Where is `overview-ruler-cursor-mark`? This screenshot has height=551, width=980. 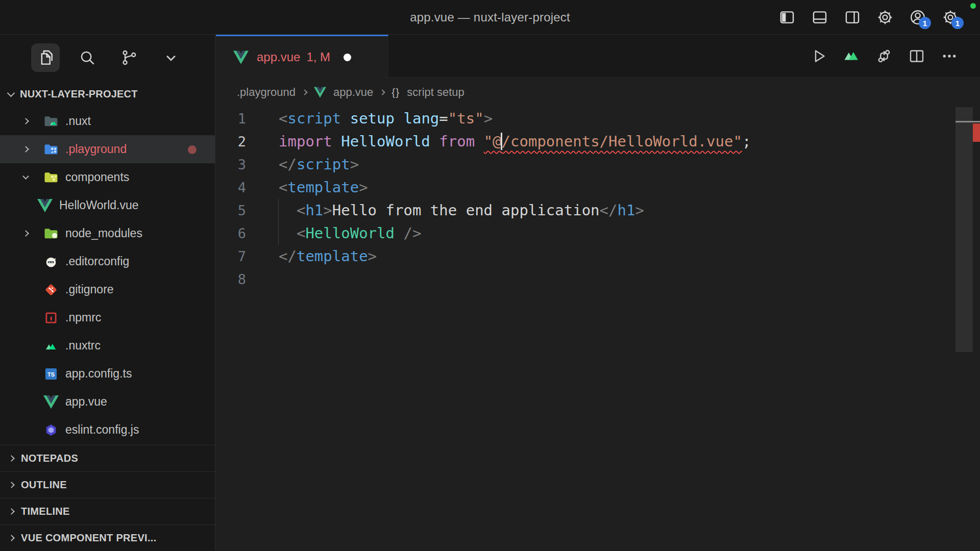
overview-ruler-cursor-mark is located at coordinates (968, 121).